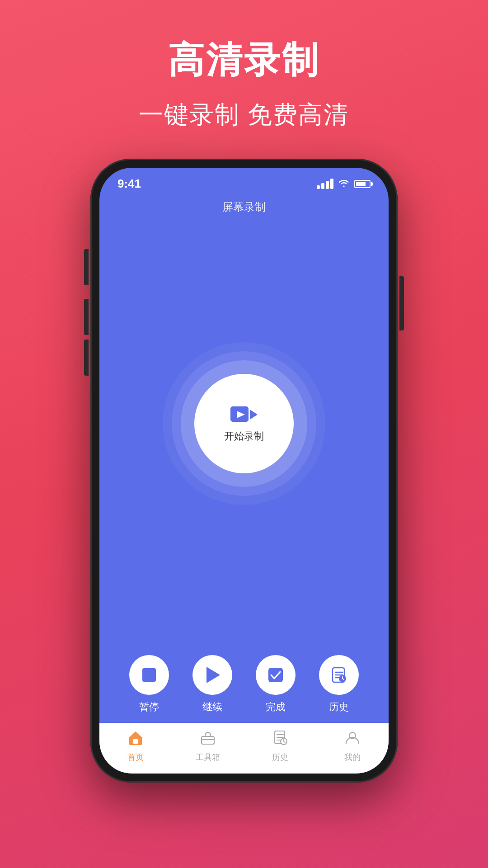 The width and height of the screenshot is (488, 868). What do you see at coordinates (339, 707) in the screenshot?
I see `history-label: 历史` at bounding box center [339, 707].